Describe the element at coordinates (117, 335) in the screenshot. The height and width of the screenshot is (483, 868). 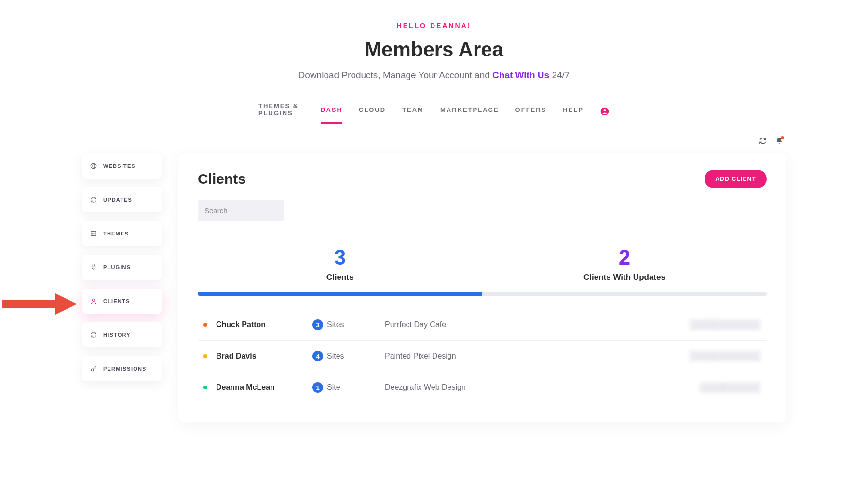
I see `sidebar-item-label: HISTORY` at that location.